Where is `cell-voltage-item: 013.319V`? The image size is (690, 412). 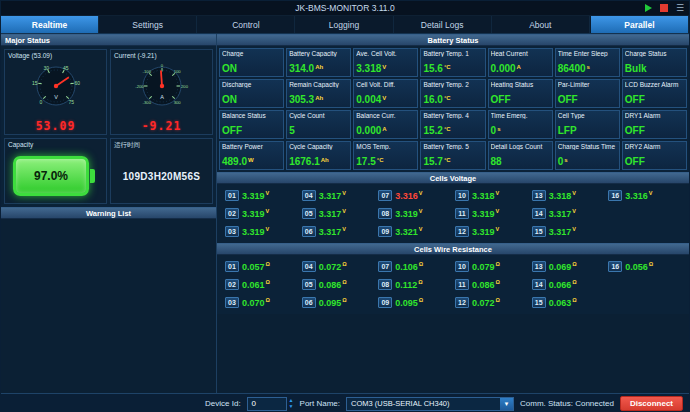 cell-voltage-item: 013.319V is located at coordinates (262, 196).